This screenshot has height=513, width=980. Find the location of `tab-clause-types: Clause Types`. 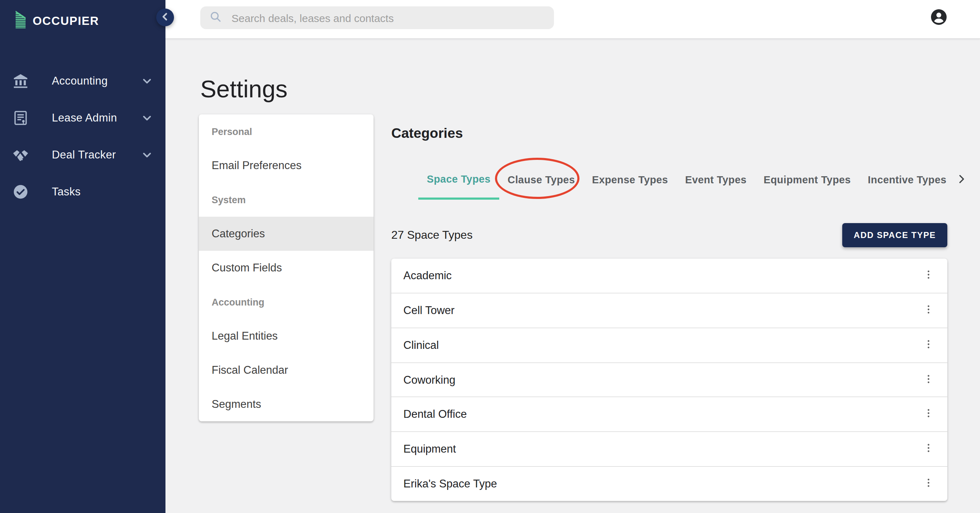

tab-clause-types: Clause Types is located at coordinates (541, 180).